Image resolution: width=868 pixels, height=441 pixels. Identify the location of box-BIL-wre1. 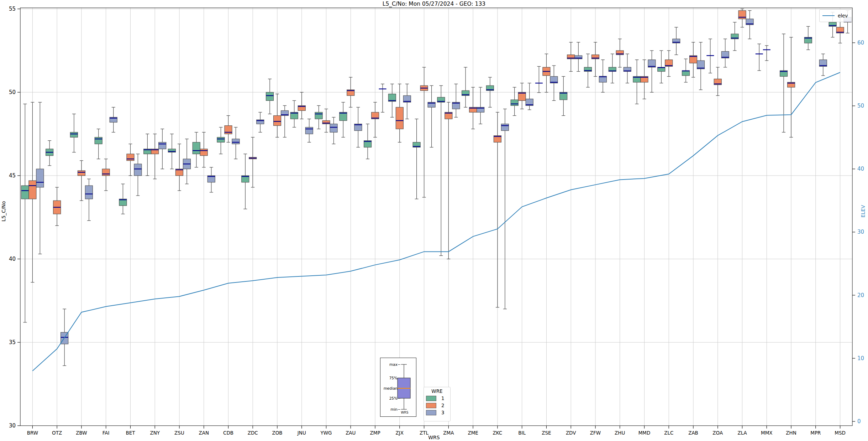
(515, 103).